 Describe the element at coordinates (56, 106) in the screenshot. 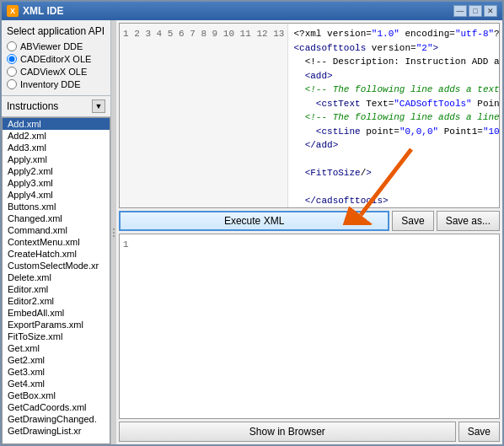

I see `instructions-header: Instructions ▼` at that location.